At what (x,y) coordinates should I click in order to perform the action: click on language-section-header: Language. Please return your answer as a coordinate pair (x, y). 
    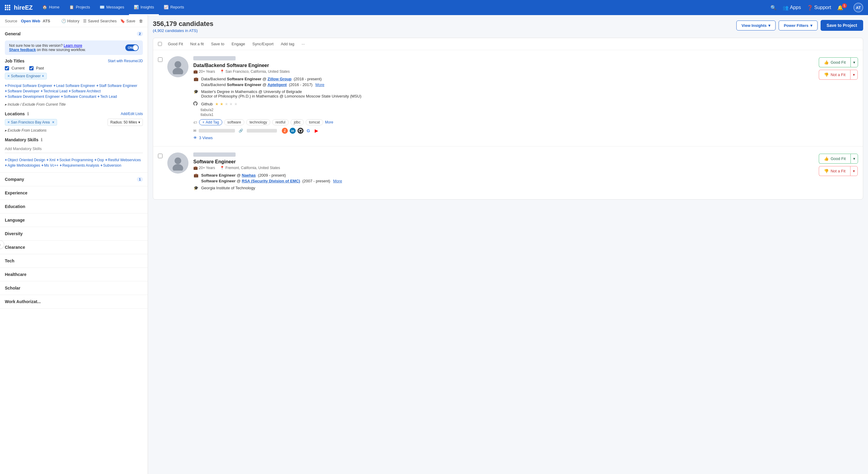
    Looking at the image, I should click on (74, 220).